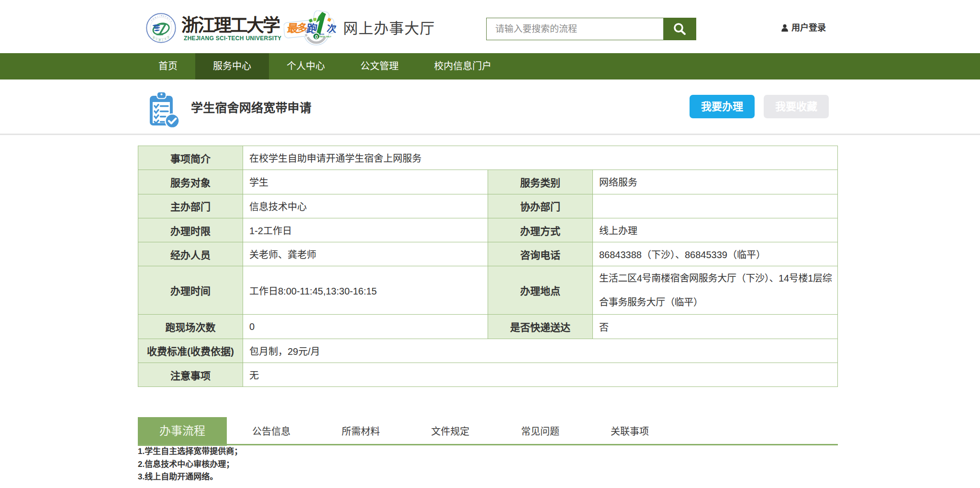 The width and height of the screenshot is (980, 488). Describe the element at coordinates (166, 17) in the screenshot. I see `svg-text: G` at that location.